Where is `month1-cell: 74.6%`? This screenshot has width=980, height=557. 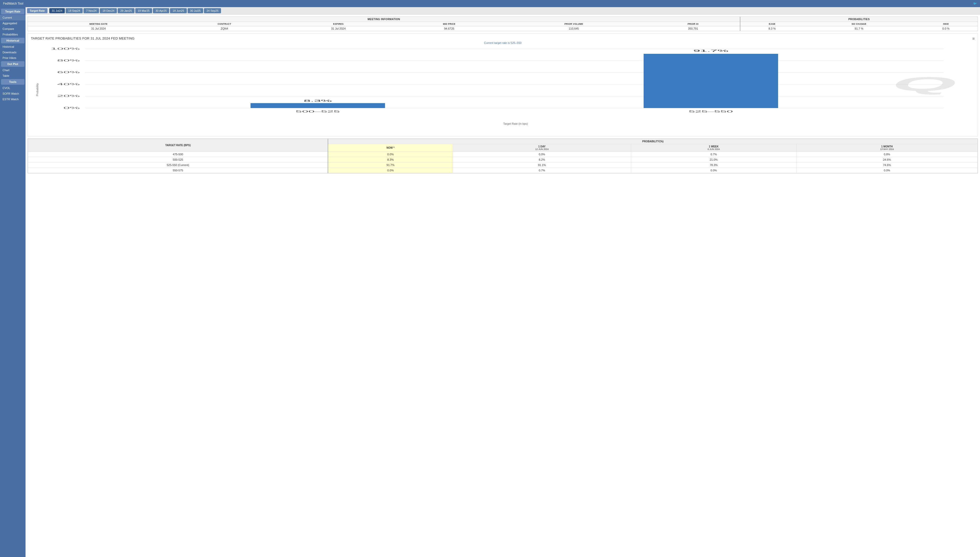
month1-cell: 74.6% is located at coordinates (887, 165).